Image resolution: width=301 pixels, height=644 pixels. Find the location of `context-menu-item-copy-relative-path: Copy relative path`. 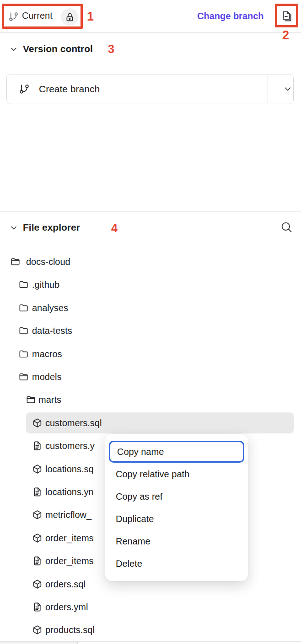

context-menu-item-copy-relative-path: Copy relative path is located at coordinates (177, 474).